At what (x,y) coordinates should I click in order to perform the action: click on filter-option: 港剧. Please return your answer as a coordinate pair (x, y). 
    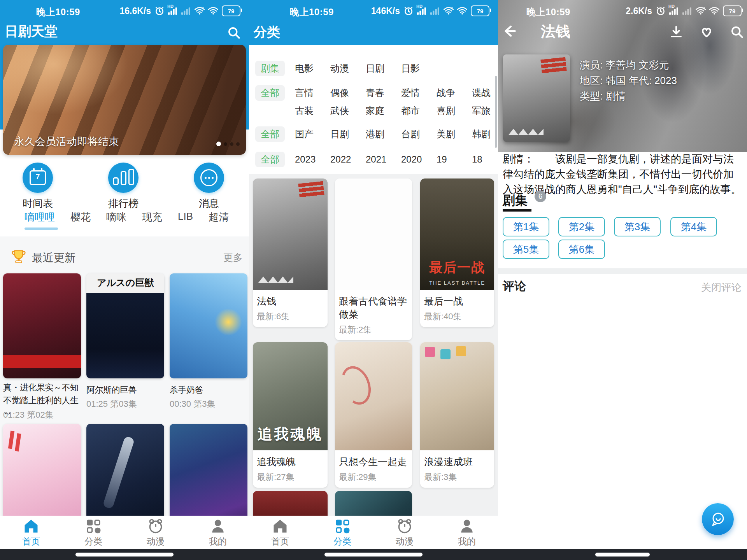
    Looking at the image, I should click on (384, 134).